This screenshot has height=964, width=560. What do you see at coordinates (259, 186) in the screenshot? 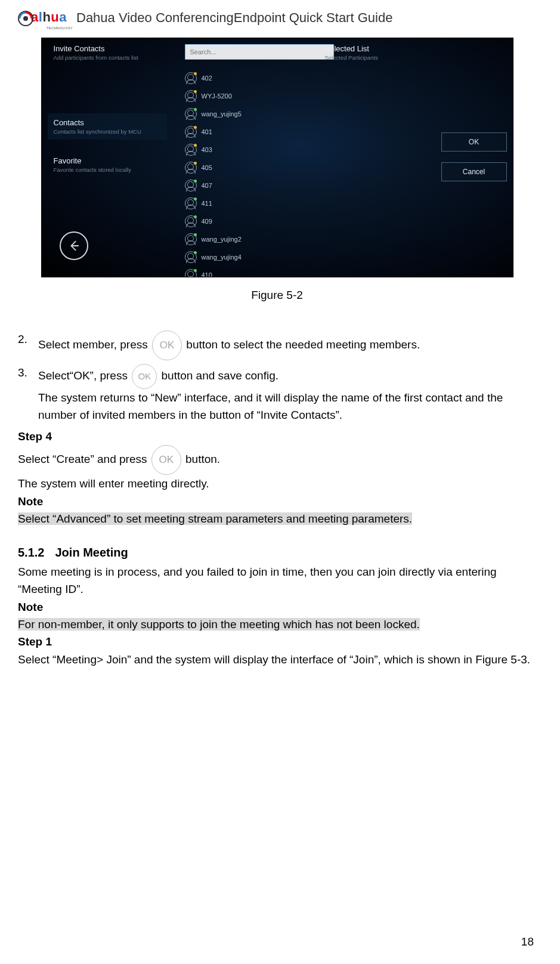
I see `contact-row: 407` at bounding box center [259, 186].